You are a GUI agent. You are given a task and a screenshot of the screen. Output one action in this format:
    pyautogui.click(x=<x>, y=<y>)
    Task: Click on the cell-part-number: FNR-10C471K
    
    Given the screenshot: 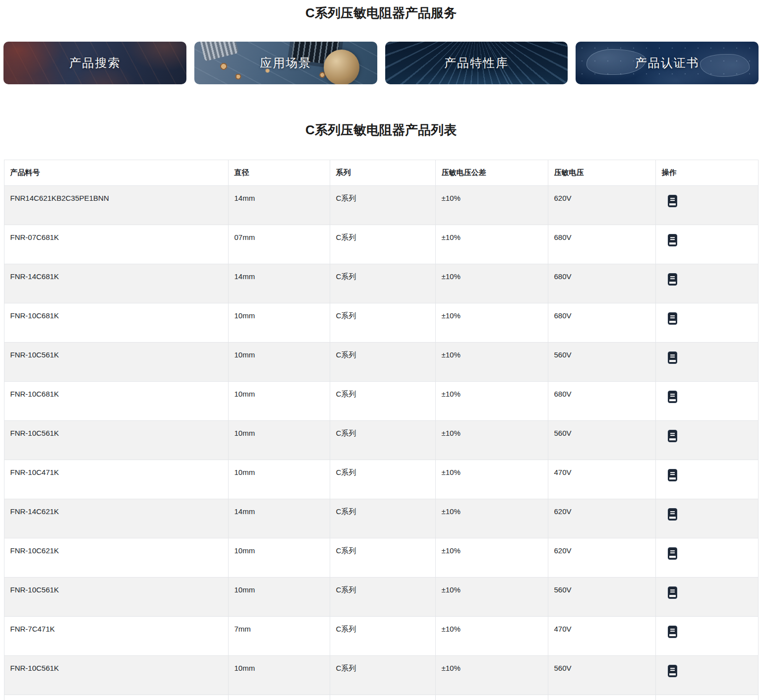 What is the action you would take?
    pyautogui.click(x=116, y=480)
    